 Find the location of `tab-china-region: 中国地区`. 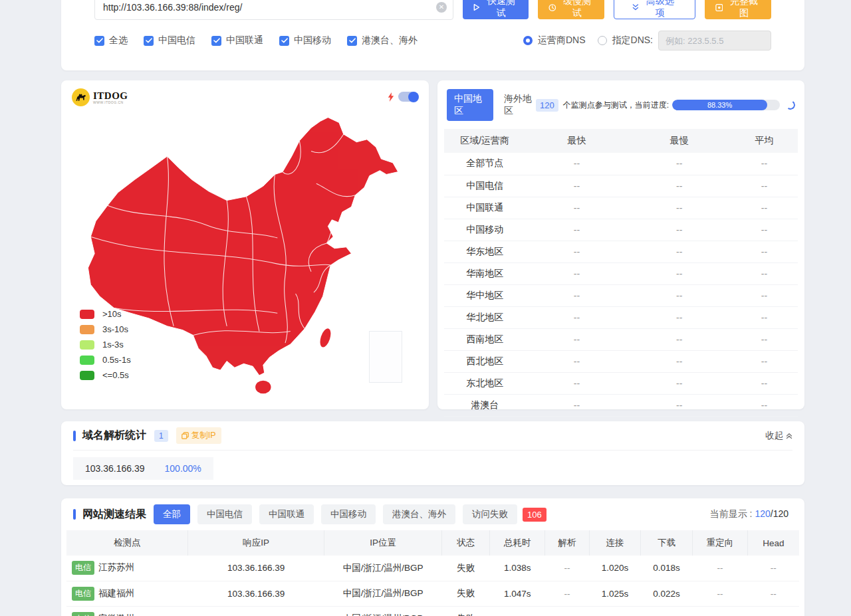

tab-china-region: 中国地区 is located at coordinates (470, 105).